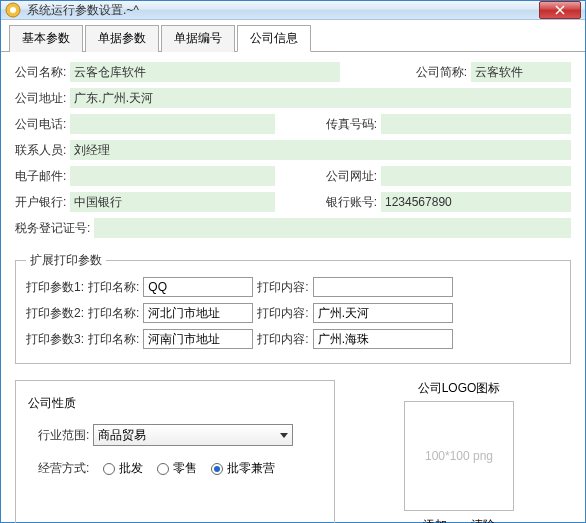  Describe the element at coordinates (172, 124) in the screenshot. I see `company-phone-input` at that location.